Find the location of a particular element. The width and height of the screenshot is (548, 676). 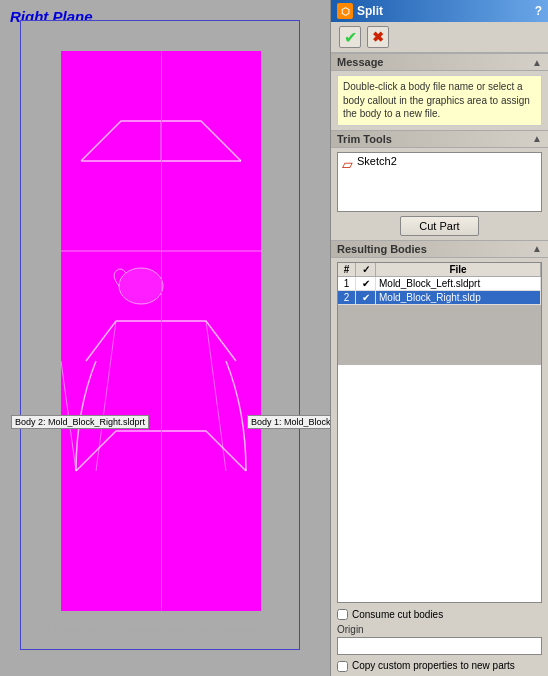

mirrored-text-right: Body 1: Mold_Block_Left.sldprt is located at coordinates (193, 630).